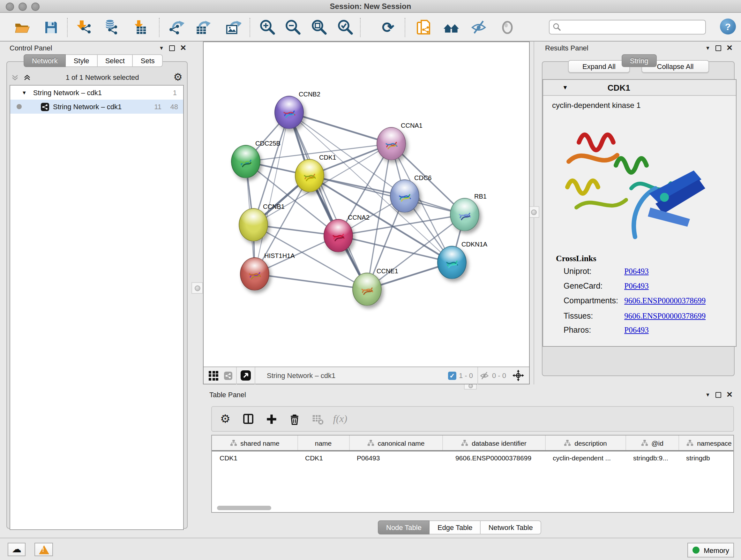 The image size is (741, 560). What do you see at coordinates (396, 457) in the screenshot?
I see `cell-canonical-name: P06493` at bounding box center [396, 457].